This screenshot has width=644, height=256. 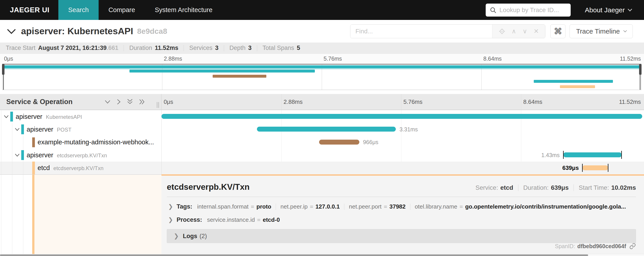 I want to click on expand-one-icon, so click(x=119, y=102).